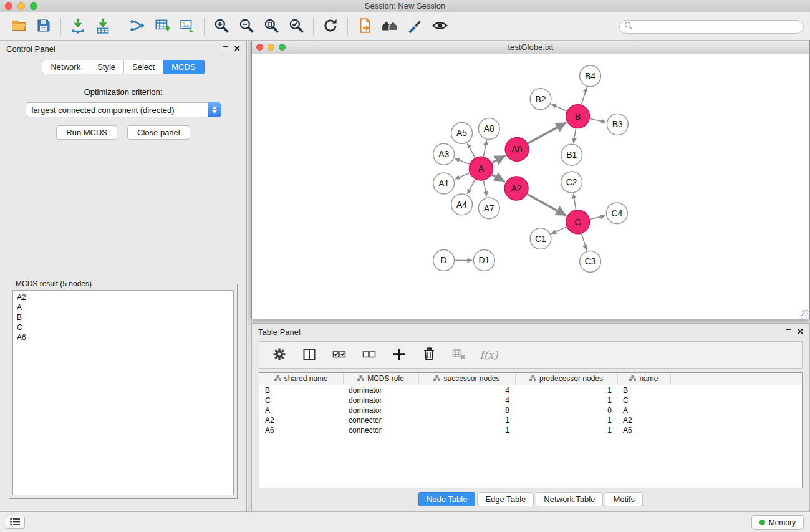  I want to click on node-A2: A2, so click(516, 188).